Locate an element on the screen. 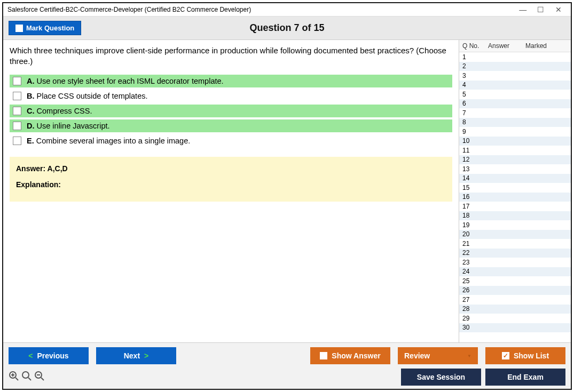  question-number: 12 is located at coordinates (475, 159).